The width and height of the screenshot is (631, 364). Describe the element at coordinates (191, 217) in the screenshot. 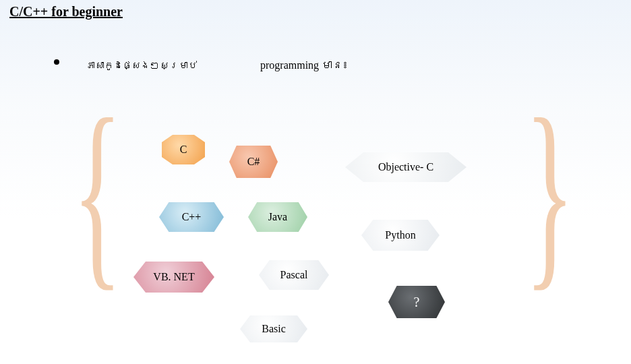

I see `label-cpp: C++` at that location.